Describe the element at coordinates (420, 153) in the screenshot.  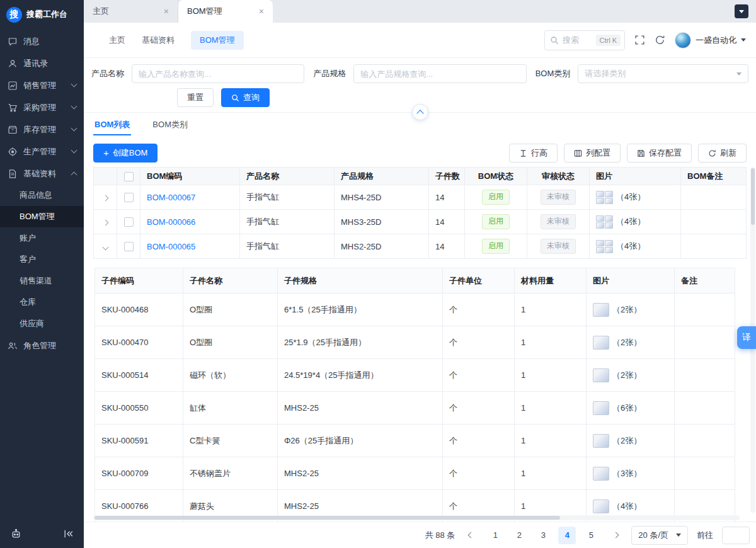
I see `table-toolbar: + 创建BOM 行高 列配置 保存配置` at that location.